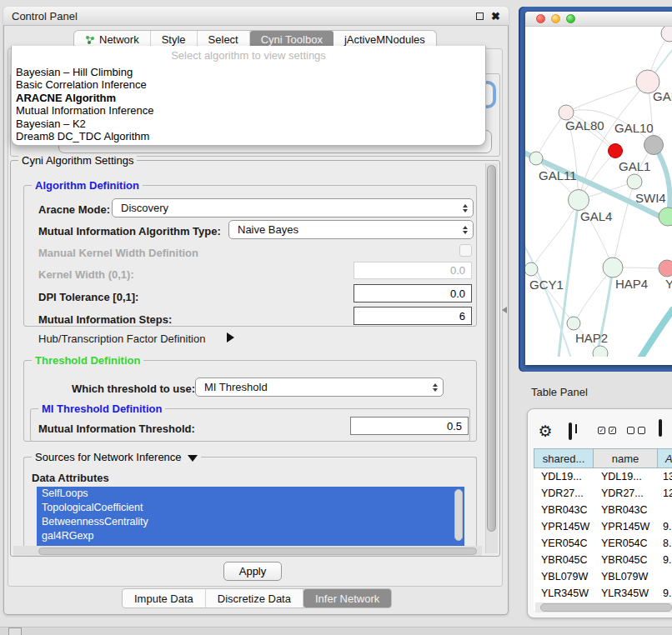  I want to click on dropdown-item: Mutual Information Inference, so click(248, 110).